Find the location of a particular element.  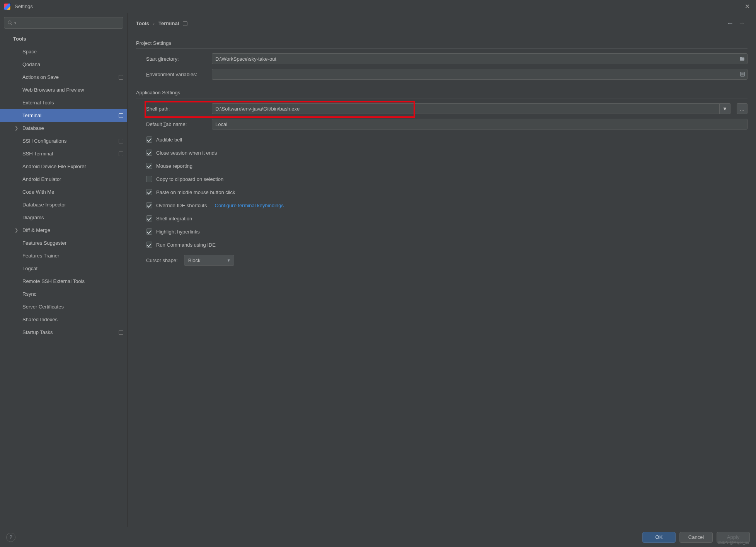

sidebar-item-qodana: Qodana is located at coordinates (63, 64).